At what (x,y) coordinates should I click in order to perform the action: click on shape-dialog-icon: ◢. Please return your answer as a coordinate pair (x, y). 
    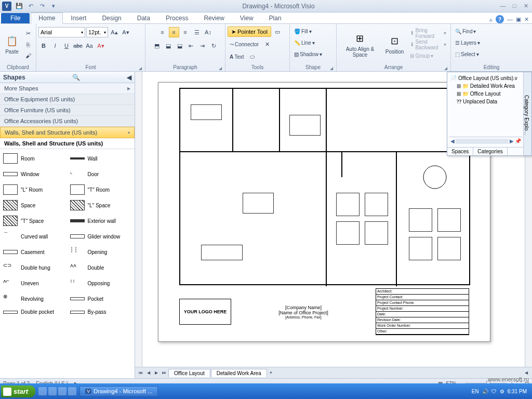
    Looking at the image, I should click on (331, 69).